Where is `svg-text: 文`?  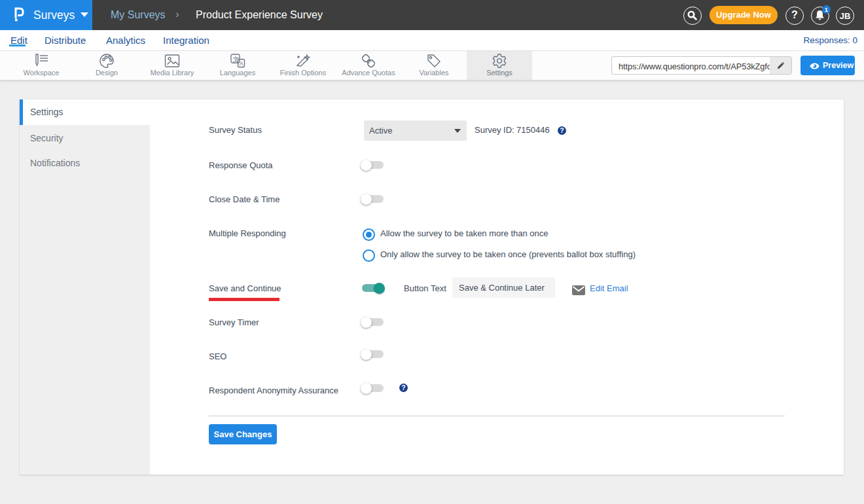
svg-text: 文 is located at coordinates (236, 59).